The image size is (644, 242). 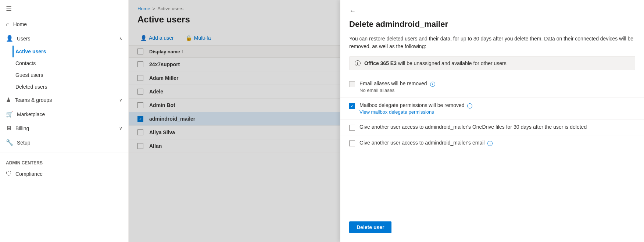 What do you see at coordinates (64, 9) in the screenshot?
I see `sidebar-header: ☰` at bounding box center [64, 9].